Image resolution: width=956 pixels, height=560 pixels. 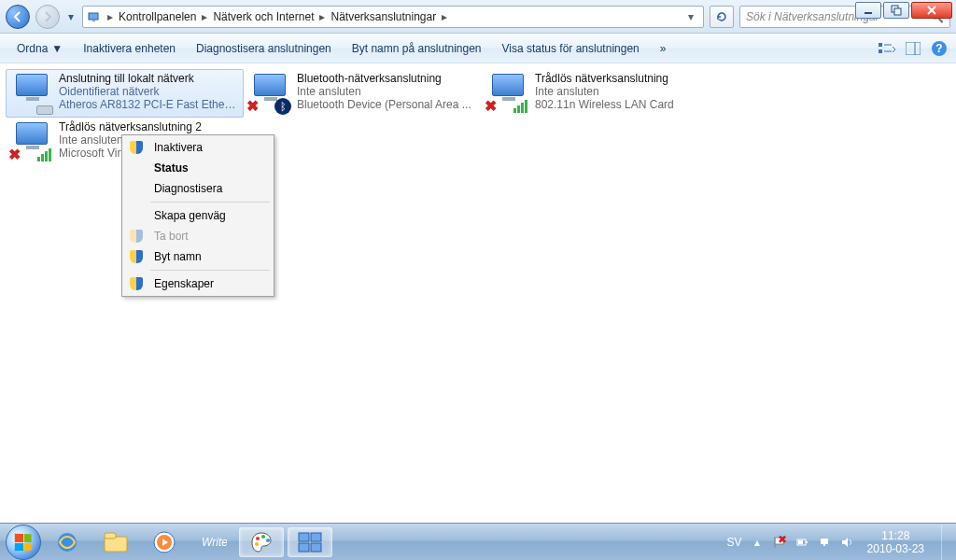 What do you see at coordinates (887, 49) in the screenshot?
I see `view-options-button` at bounding box center [887, 49].